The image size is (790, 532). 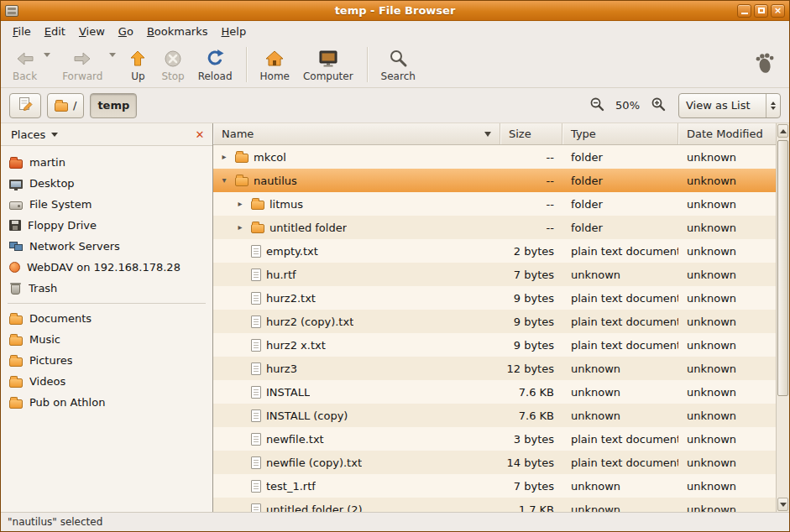 What do you see at coordinates (200, 134) in the screenshot?
I see `sidebar-close-button: ✕` at bounding box center [200, 134].